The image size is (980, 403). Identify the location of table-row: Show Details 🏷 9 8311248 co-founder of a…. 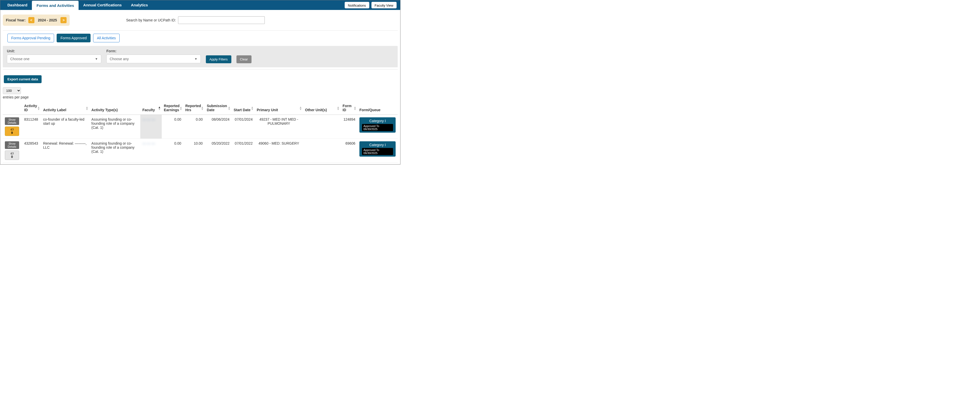
(200, 127).